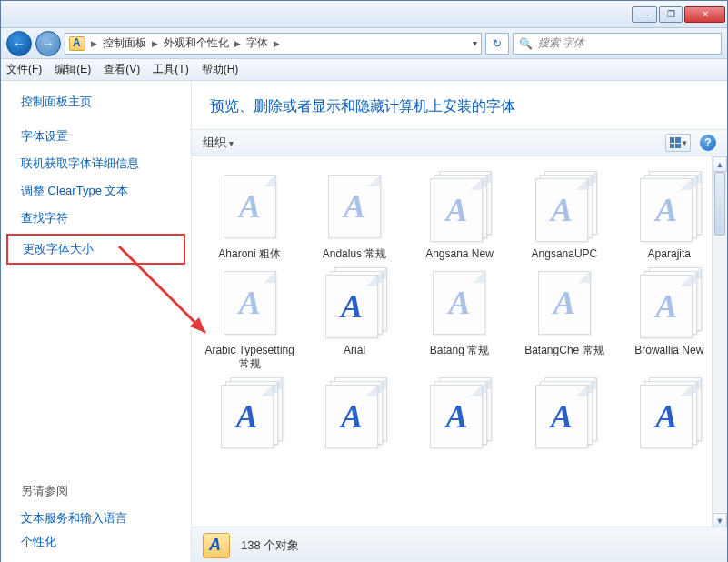  What do you see at coordinates (354, 351) in the screenshot?
I see `font-label: Arial` at bounding box center [354, 351].